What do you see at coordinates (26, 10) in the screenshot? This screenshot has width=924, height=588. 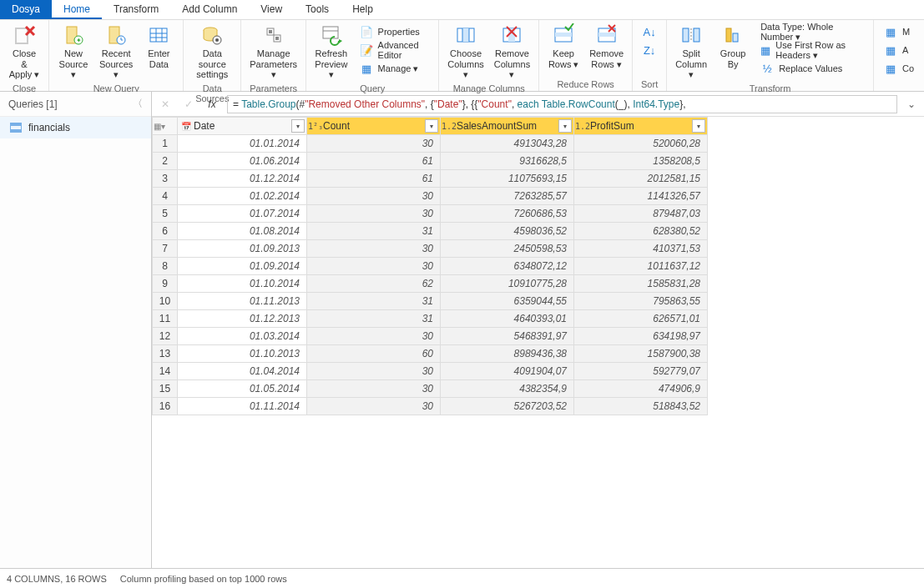 I see `menu-file: Dosya` at bounding box center [26, 10].